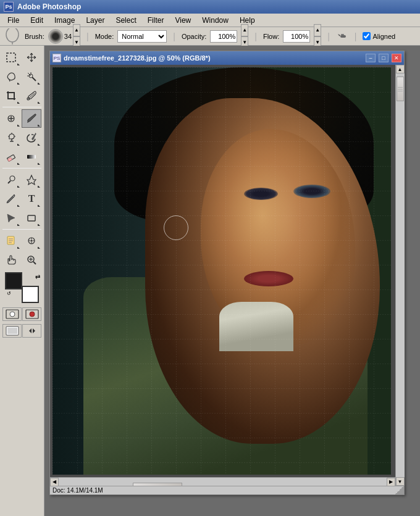 This screenshot has height=516, width=420. Describe the element at coordinates (391, 482) in the screenshot. I see `scroll-right-button: ▶` at that location.